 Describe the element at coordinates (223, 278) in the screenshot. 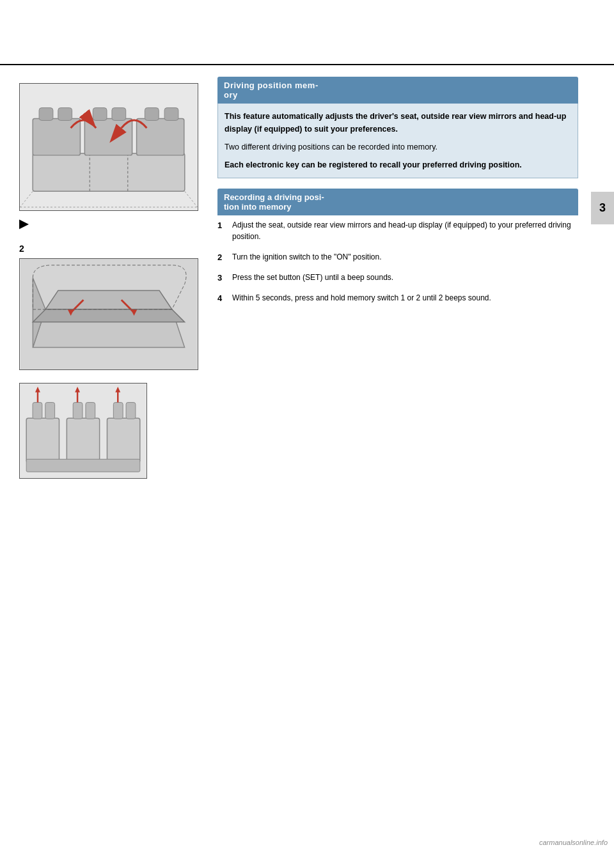

I see `step-3-num: 3` at that location.